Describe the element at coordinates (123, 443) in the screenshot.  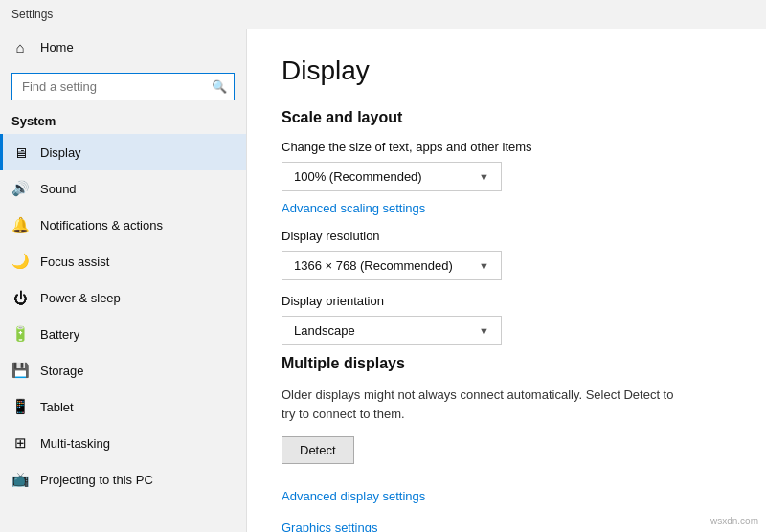
I see `sidebar-item-multitasking: ⊞ Multi-tasking` at that location.